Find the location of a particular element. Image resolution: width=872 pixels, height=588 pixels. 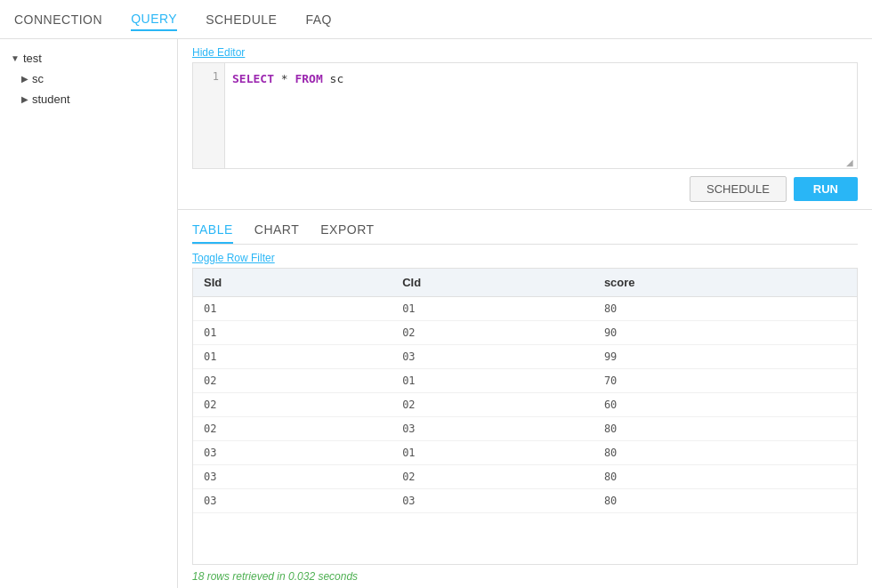

expand-arrow-sc: ▶ is located at coordinates (25, 78).